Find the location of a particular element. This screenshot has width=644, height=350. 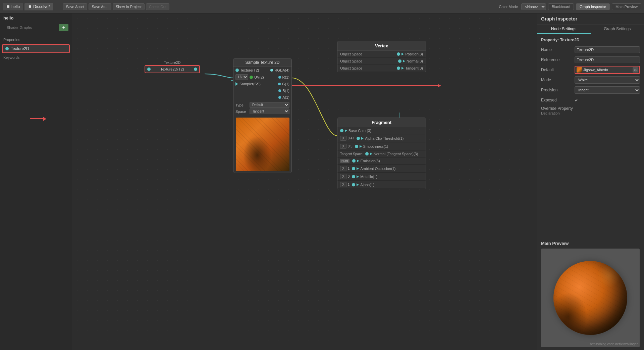

texture2d-canvas-node: Texture2D Texture2D(T2) is located at coordinates (172, 67).